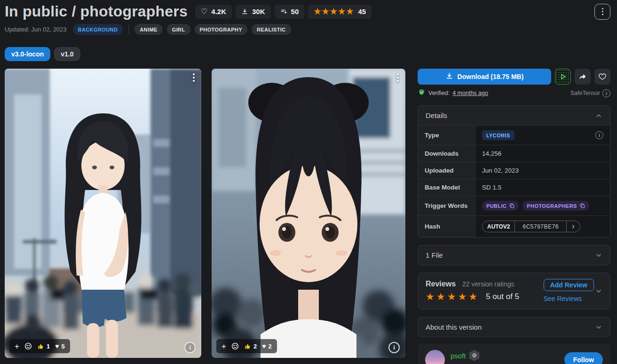 The image size is (617, 364). What do you see at coordinates (475, 356) in the screenshot?
I see `creator-gear-badge-icon: ⚙` at bounding box center [475, 356].